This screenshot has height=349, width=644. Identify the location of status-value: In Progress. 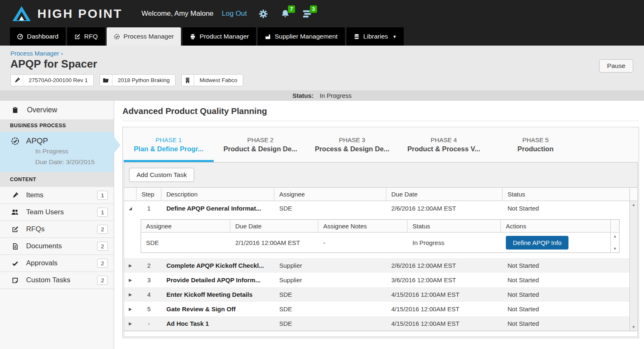
(336, 95).